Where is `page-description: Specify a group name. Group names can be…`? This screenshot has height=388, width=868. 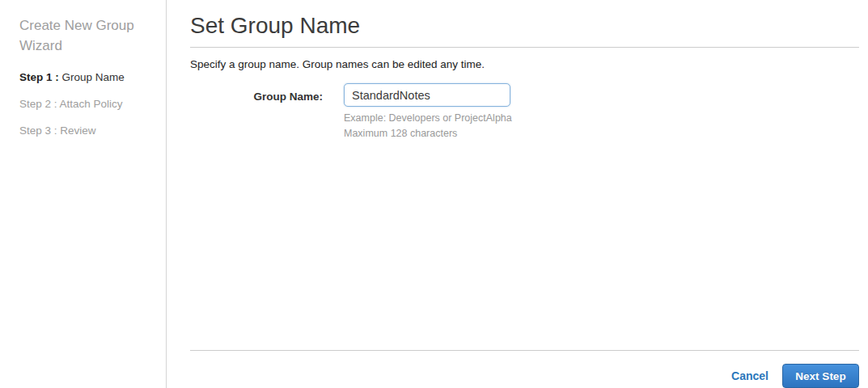
page-description: Specify a group name. Group names can be… is located at coordinates (524, 65).